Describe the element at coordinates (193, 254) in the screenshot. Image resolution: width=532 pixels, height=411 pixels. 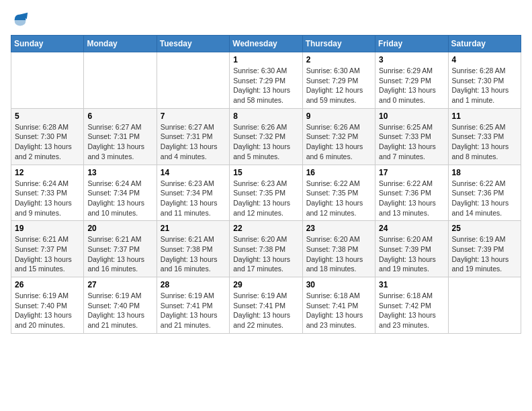
I see `day-info: Sunrise: 6:21 AMSunset: 7:38 PMDaylight:…` at that location.